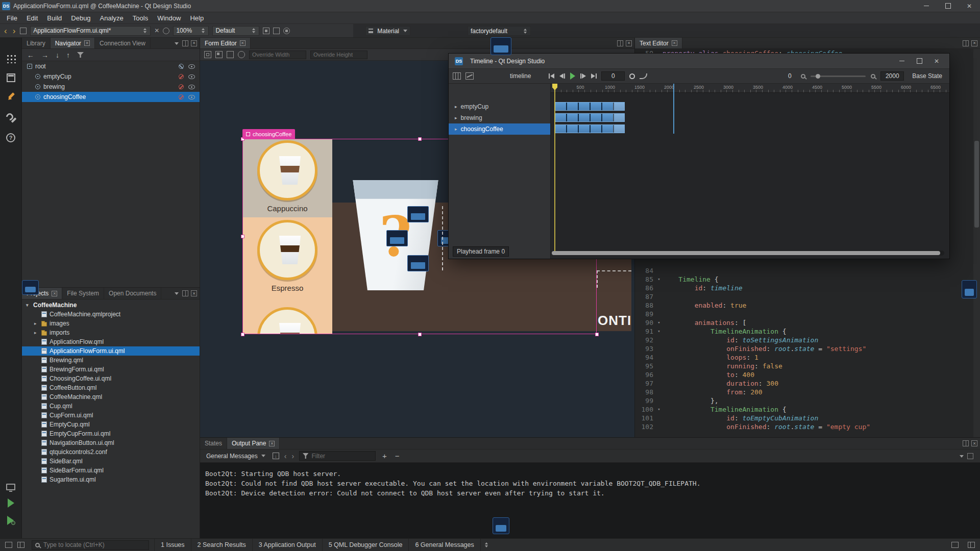 This screenshot has width=980, height=551. What do you see at coordinates (266, 31) in the screenshot?
I see `export-icon` at bounding box center [266, 31].